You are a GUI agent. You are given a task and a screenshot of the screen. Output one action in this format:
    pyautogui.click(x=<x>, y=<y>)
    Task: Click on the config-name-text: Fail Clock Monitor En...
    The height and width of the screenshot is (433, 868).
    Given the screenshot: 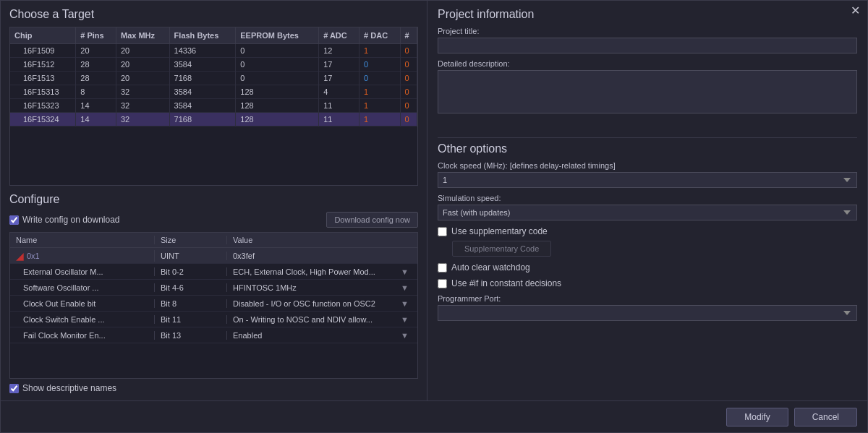 What is the action you would take?
    pyautogui.click(x=61, y=335)
    